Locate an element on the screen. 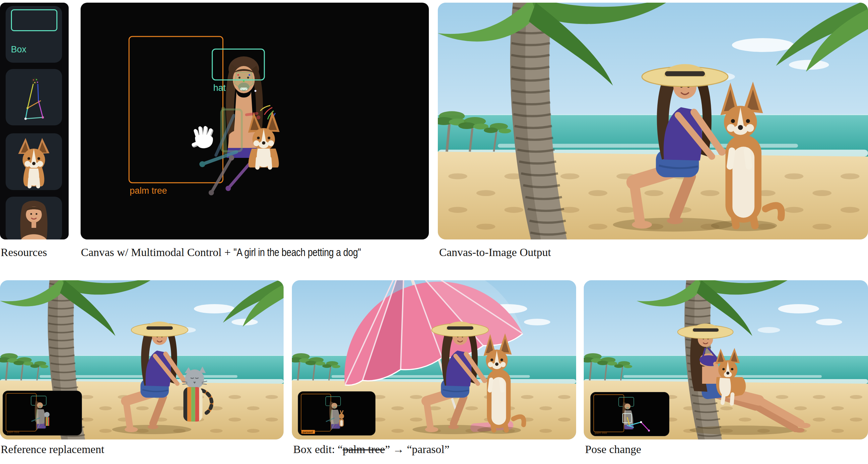 The height and width of the screenshot is (464, 868). resource-dog-tile is located at coordinates (34, 162).